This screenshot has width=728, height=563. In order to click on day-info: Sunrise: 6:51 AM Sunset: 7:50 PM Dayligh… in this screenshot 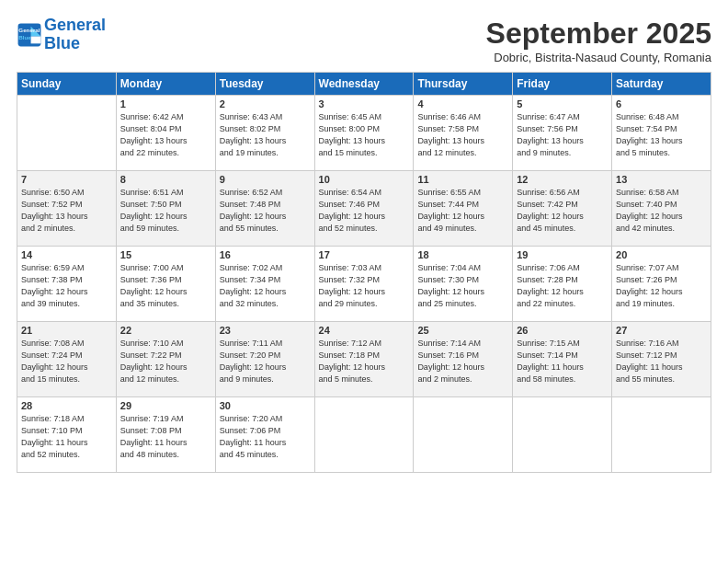, I will do `click(165, 211)`.